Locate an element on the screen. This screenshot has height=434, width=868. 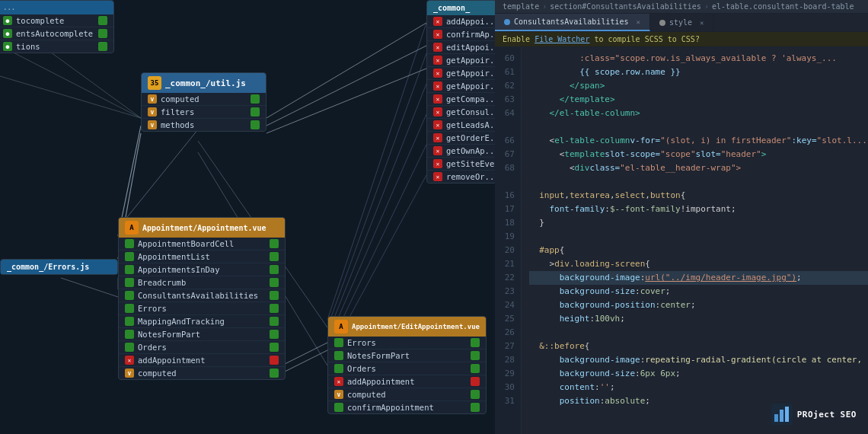
code-line: height: 100vh; is located at coordinates (699, 319).